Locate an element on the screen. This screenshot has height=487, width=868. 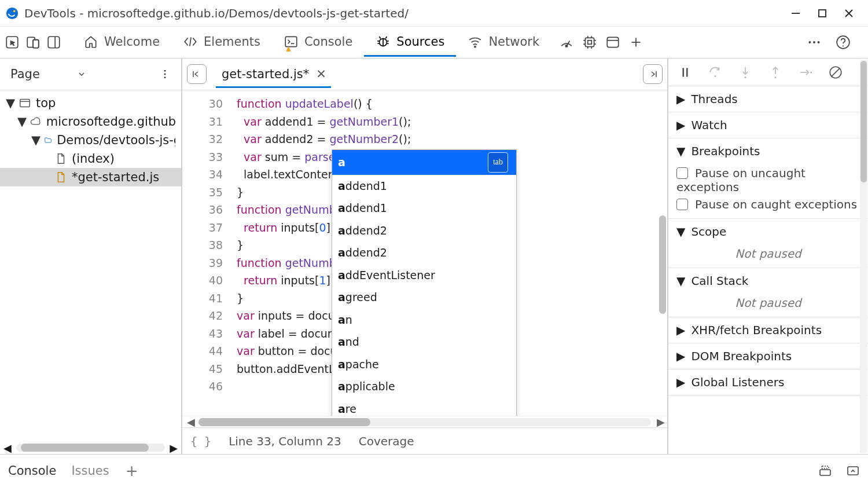
chevron-down-icon is located at coordinates (82, 74).